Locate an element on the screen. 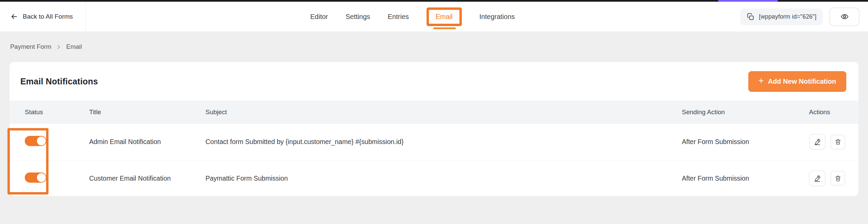 Image resolution: width=868 pixels, height=224 pixels. topbar-right-section: [wppayform id="626"] is located at coordinates (800, 17).